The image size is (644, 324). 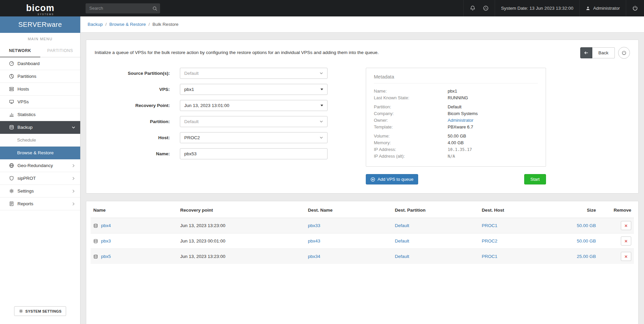 I want to click on start-button: Start, so click(x=535, y=179).